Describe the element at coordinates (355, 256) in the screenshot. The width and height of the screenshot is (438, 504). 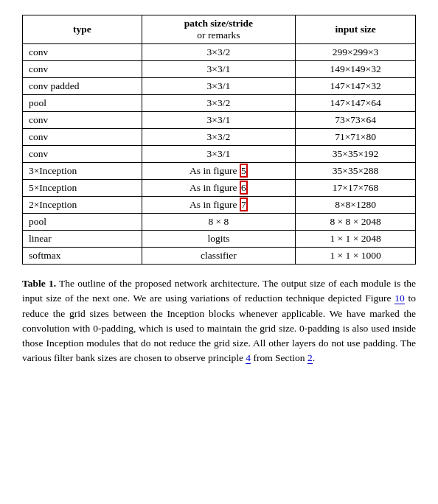
I see `cell-input: 1 × 1 × 1000` at that location.